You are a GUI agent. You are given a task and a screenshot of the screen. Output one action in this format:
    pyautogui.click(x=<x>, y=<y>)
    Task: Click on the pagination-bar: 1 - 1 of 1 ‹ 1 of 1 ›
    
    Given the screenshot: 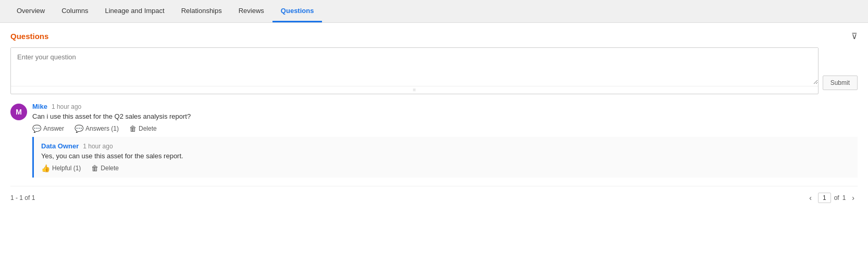 What is the action you would take?
    pyautogui.click(x=434, y=195)
    